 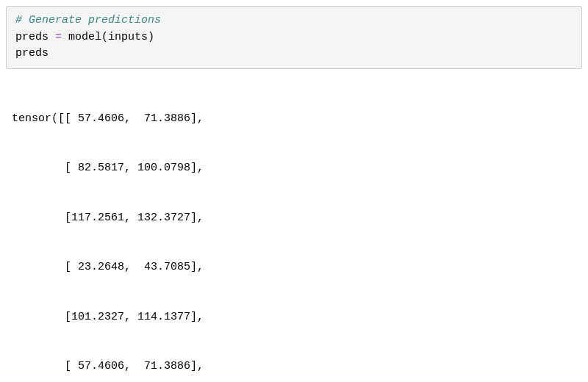 What do you see at coordinates (294, 38) in the screenshot?
I see `code-line-2: preds = model(inputs)` at bounding box center [294, 38].